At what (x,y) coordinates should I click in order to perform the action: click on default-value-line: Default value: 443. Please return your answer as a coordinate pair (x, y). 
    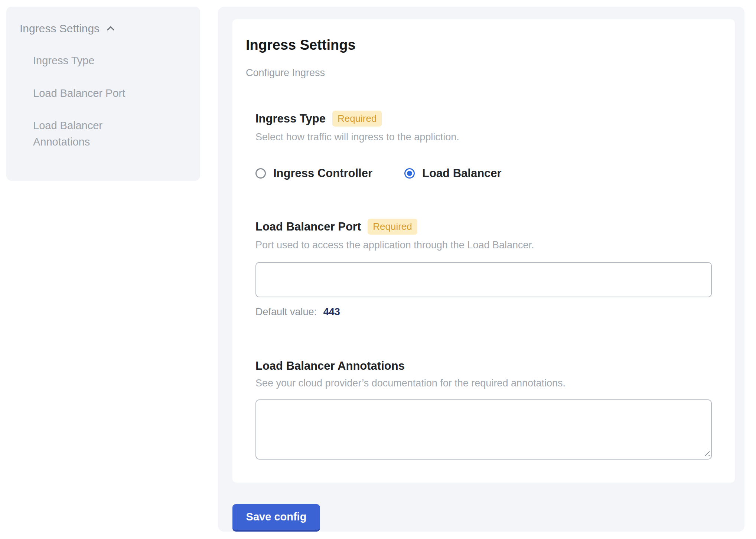
    Looking at the image, I should click on (483, 312).